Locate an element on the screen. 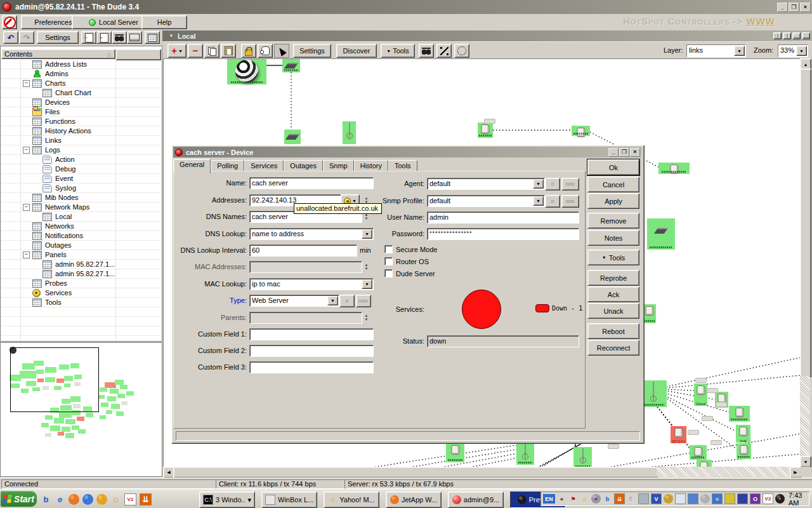 The image size is (812, 508). checkbox-router-os is located at coordinates (388, 262).